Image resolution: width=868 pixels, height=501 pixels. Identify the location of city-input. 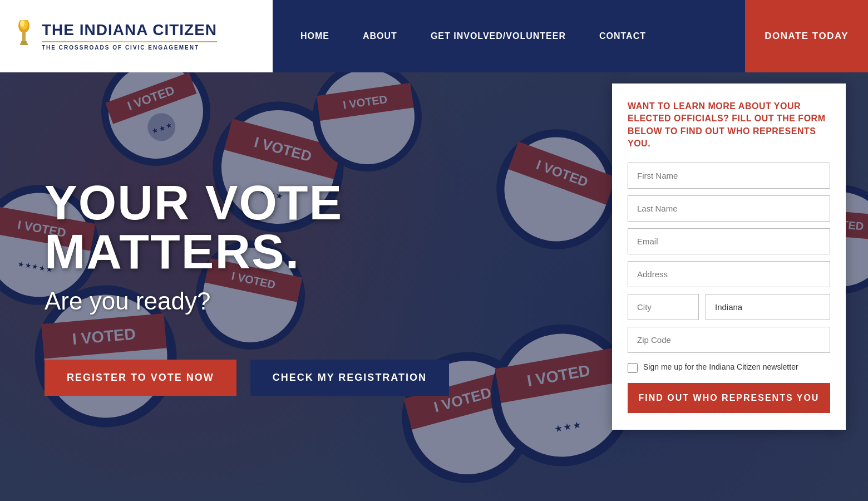
(663, 307).